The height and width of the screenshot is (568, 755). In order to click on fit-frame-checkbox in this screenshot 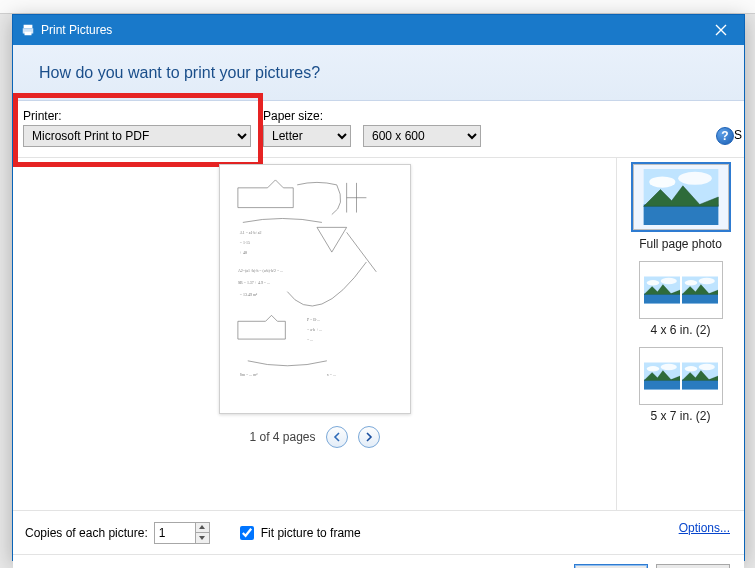, I will do `click(247, 533)`.